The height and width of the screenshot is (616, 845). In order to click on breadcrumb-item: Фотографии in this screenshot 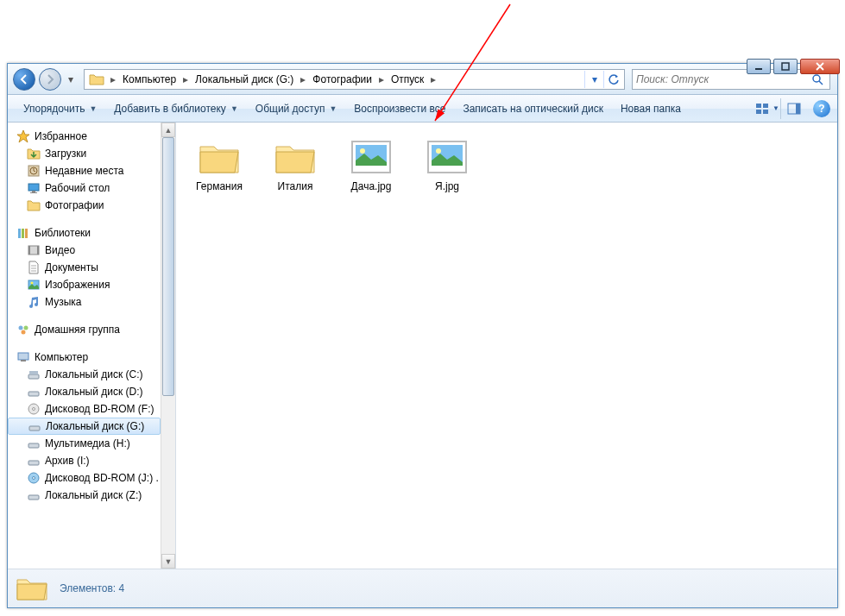, I will do `click(342, 79)`.